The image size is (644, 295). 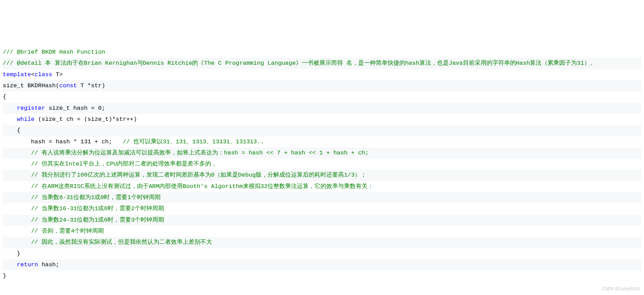 I want to click on code-line: // 有人说将乘法分解为位运算及加减法可以提高效率，如将上式表达为：hash =…, so click(x=322, y=153).